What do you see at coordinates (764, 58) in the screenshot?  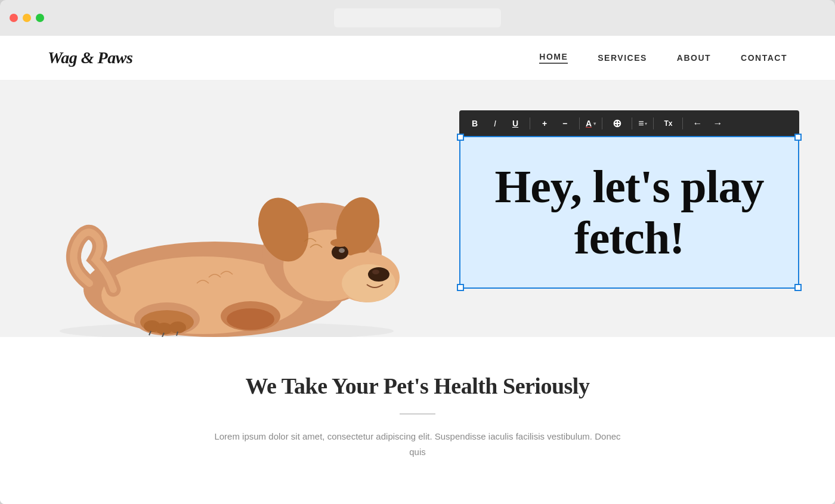 I see `nav-contact: CONTACT` at bounding box center [764, 58].